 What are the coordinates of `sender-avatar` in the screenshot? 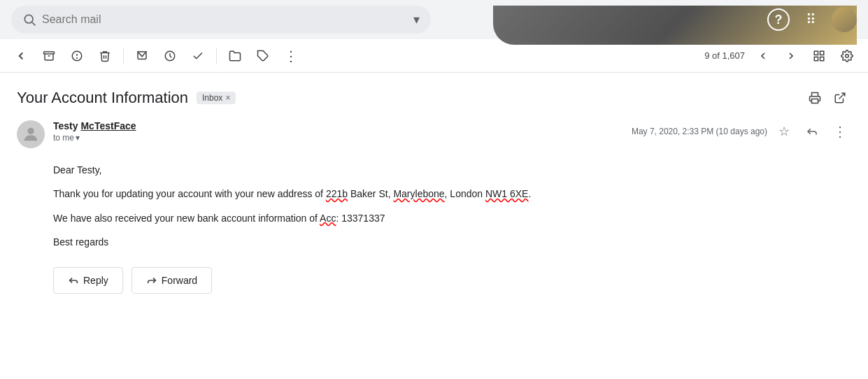 It's located at (31, 134).